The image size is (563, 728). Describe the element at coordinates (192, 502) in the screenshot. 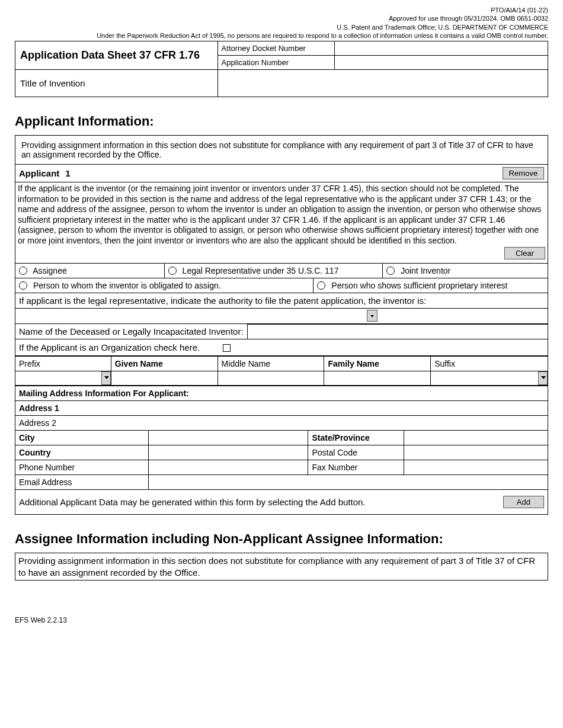

I see `add-row-text: Additional Applicant Data may be generat…` at that location.